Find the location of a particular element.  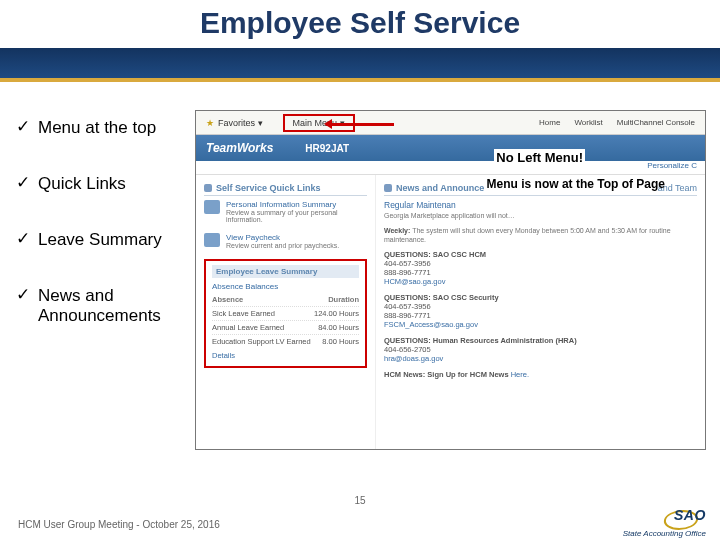

news-item-body: Weekly: The system will shut down every … is located at coordinates (540, 236).